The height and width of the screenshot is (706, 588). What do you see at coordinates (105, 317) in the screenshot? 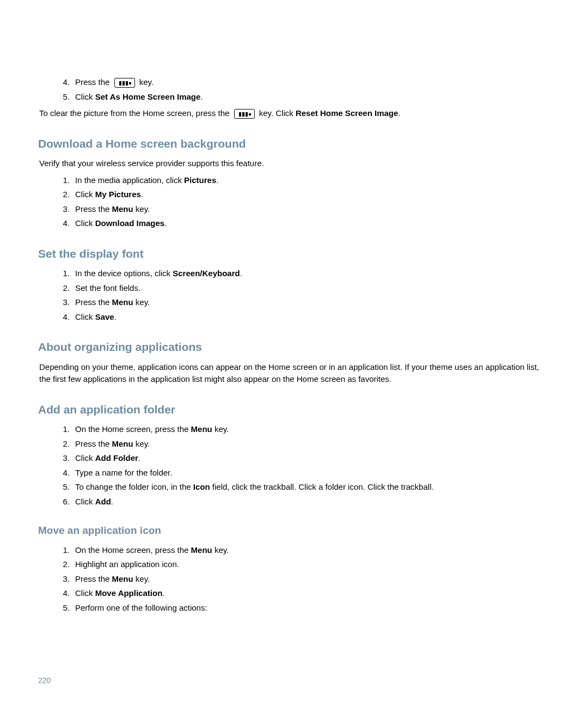
I see `bold-text: Save` at bounding box center [105, 317].